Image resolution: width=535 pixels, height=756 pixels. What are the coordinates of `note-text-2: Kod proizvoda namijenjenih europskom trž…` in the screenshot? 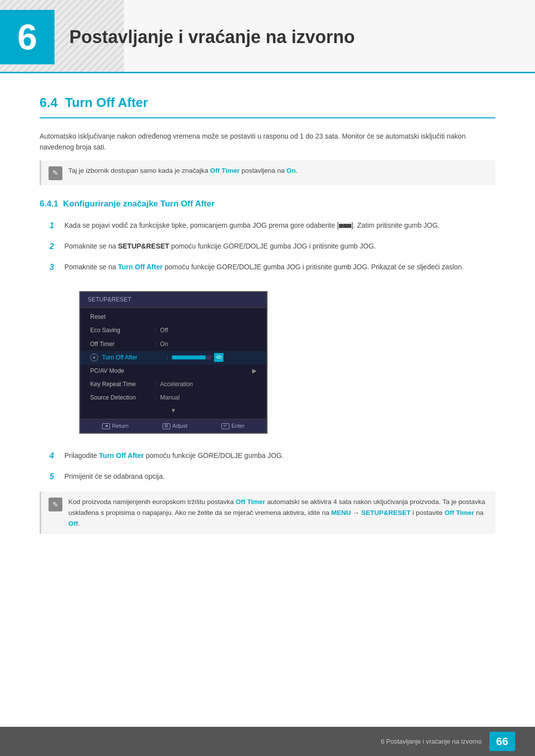 It's located at (278, 513).